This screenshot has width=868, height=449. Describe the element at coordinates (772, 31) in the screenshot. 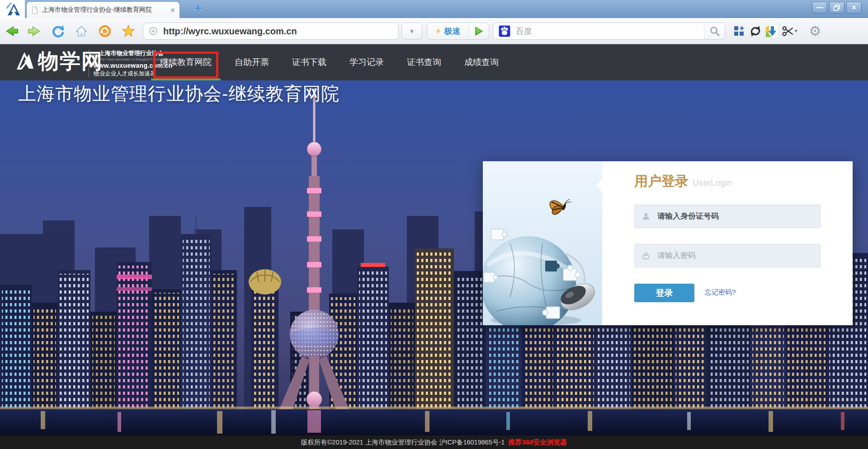

I see `download-icon` at that location.